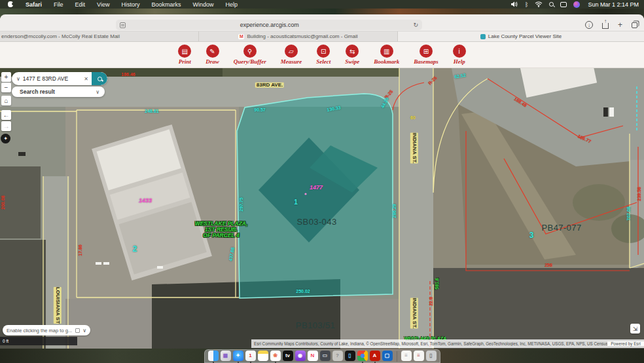 This screenshot has width=644, height=363. What do you see at coordinates (589, 25) in the screenshot?
I see `downloads-icon: ↓` at bounding box center [589, 25].